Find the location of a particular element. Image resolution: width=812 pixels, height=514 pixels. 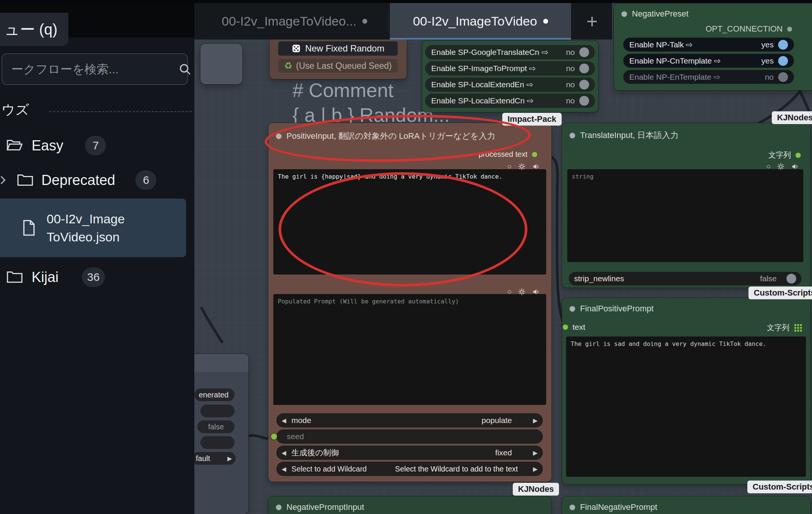

string-input-textarea: string is located at coordinates (685, 216).